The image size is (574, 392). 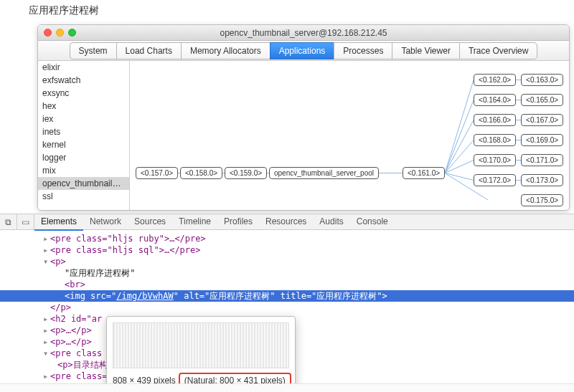 What do you see at coordinates (287, 262) in the screenshot?
I see `dom-node: <p>` at bounding box center [287, 262].